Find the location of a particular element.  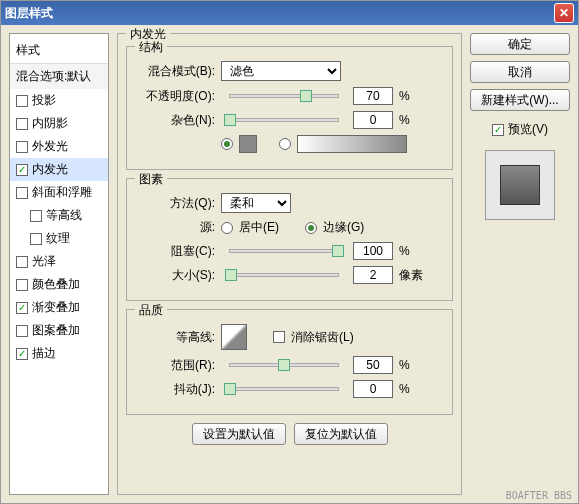

style-item: 光泽 is located at coordinates (59, 262).